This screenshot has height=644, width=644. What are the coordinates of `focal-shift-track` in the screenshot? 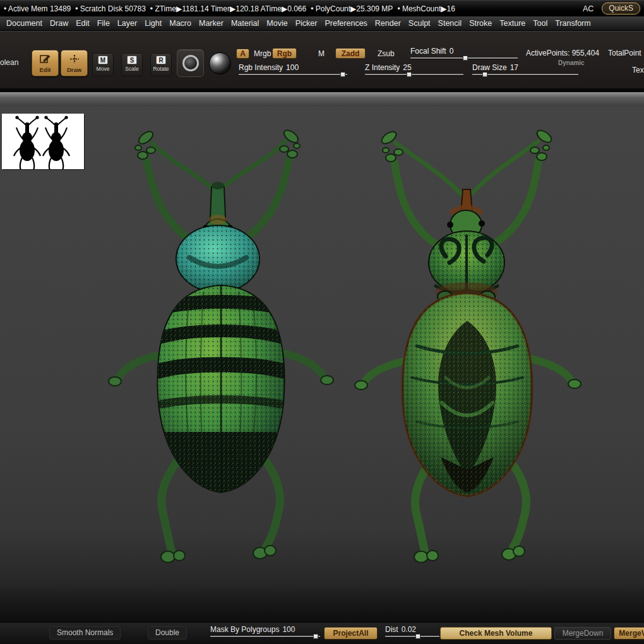 It's located at (464, 58).